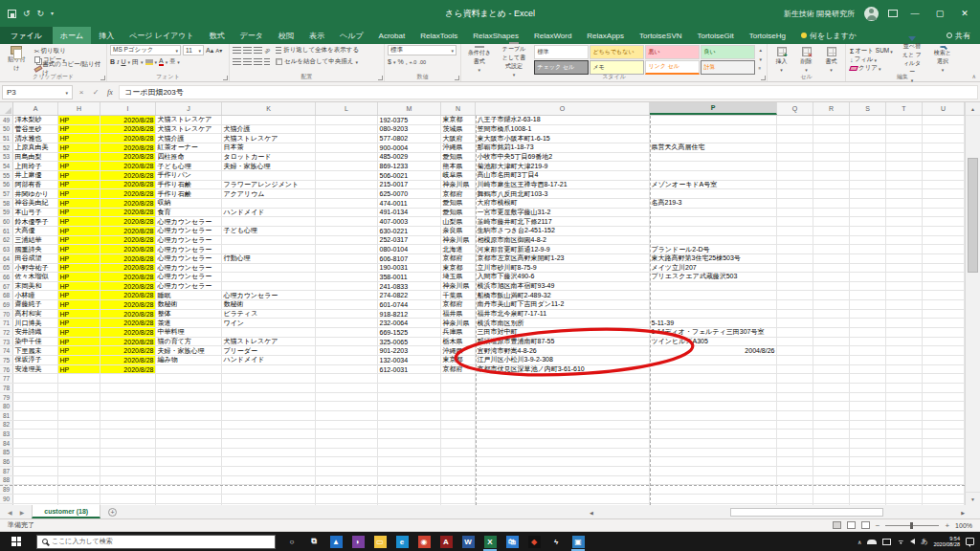 This screenshot has height=551, width=980. Describe the element at coordinates (458, 287) in the screenshot. I see `cell-N67: 神奈川県` at that location.